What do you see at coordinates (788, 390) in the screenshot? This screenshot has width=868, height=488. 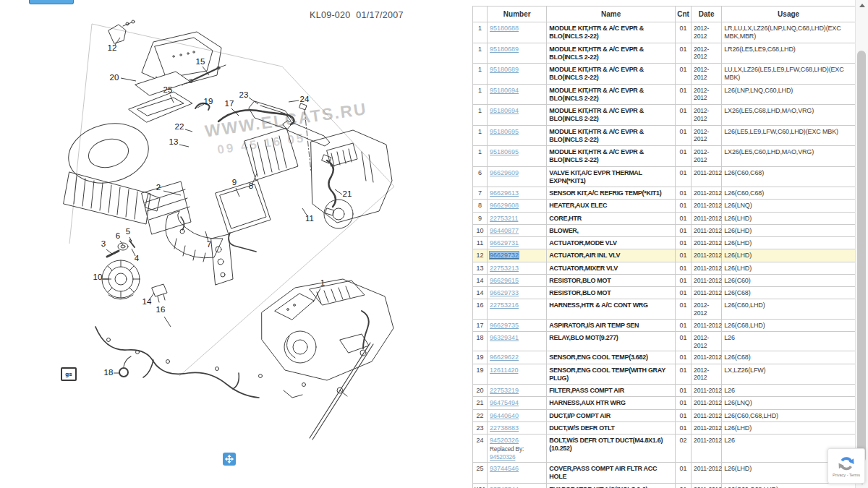 I see `part-usage-cell: L26` at bounding box center [788, 390].